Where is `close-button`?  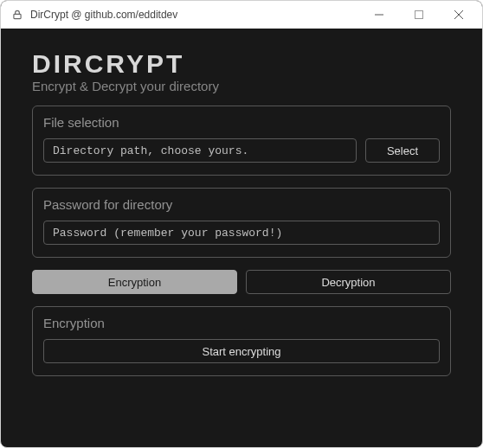
close-button is located at coordinates (459, 15).